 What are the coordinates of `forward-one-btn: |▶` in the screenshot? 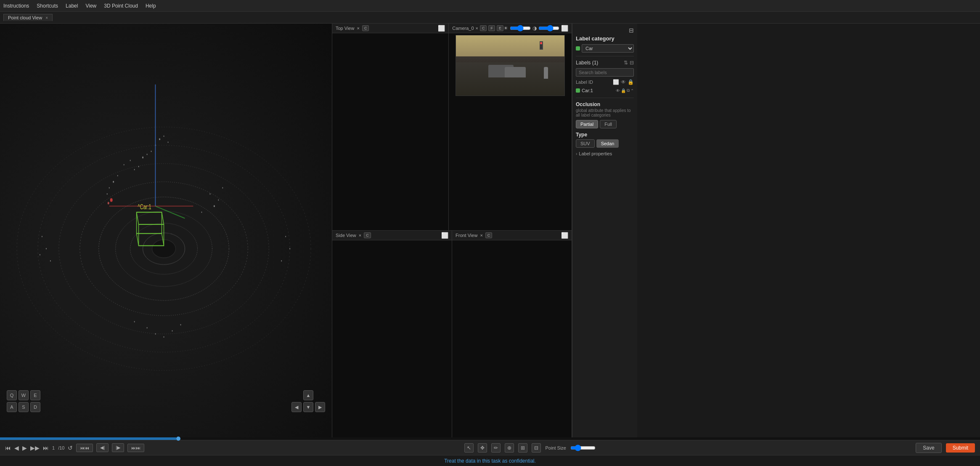 It's located at (118, 448).